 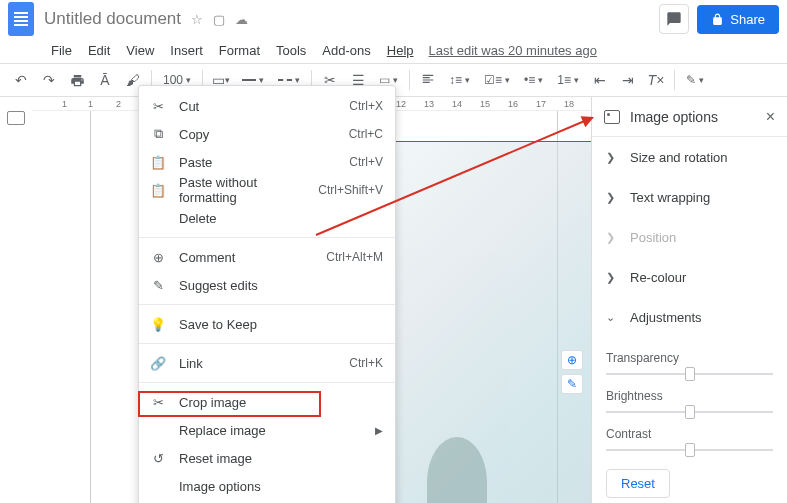 What do you see at coordinates (158, 134) in the screenshot?
I see `copy-icon: ⧉` at bounding box center [158, 134].